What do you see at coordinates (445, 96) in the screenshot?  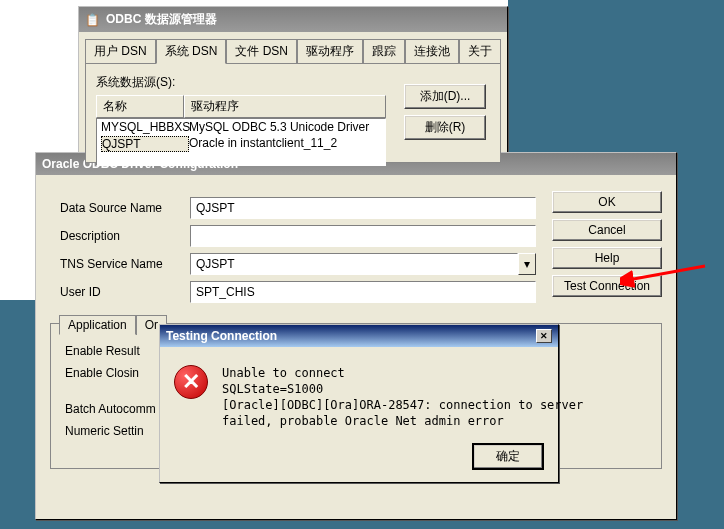 I see `add-button: 添加(D)...` at bounding box center [445, 96].